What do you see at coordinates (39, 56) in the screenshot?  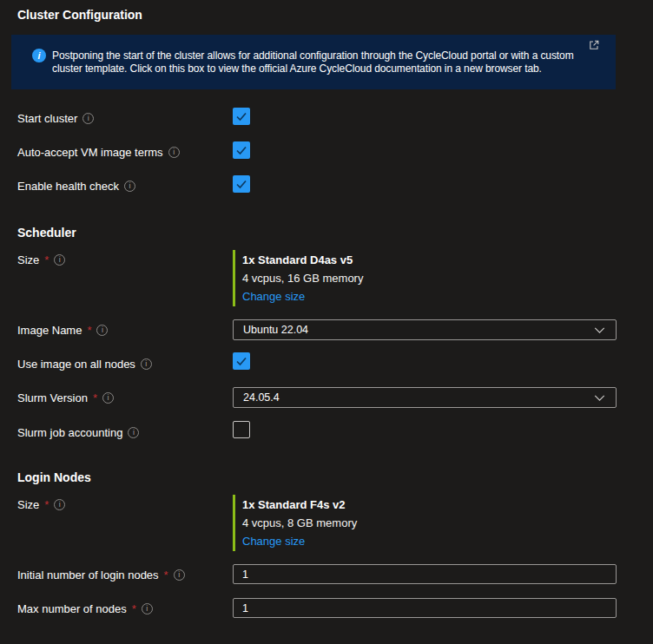 I see `info-icon: i` at bounding box center [39, 56].